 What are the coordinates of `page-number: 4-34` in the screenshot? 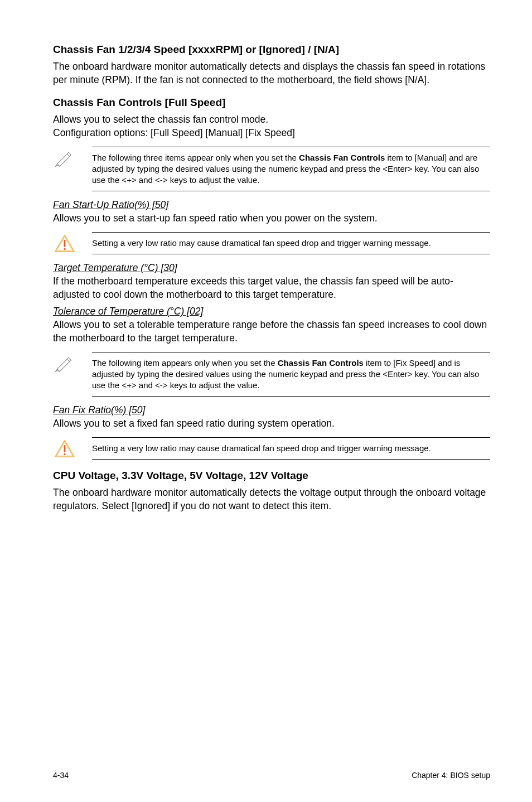 It's located at (61, 775).